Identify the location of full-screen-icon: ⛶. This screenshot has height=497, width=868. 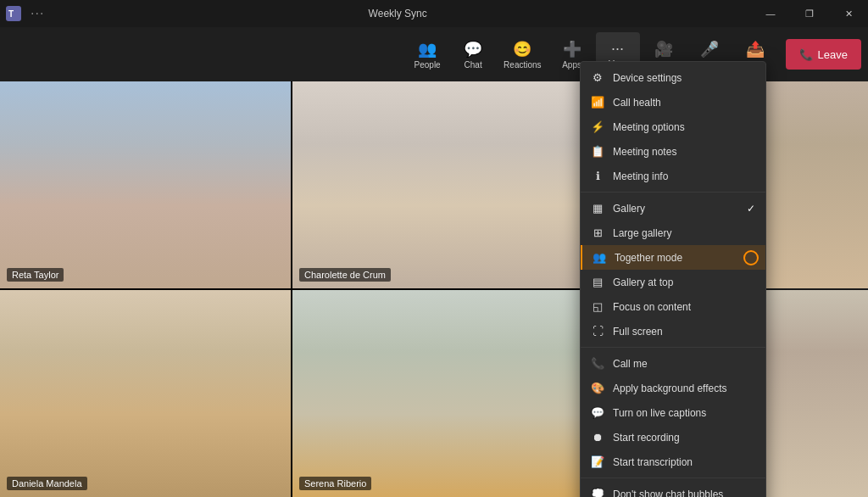
(598, 331).